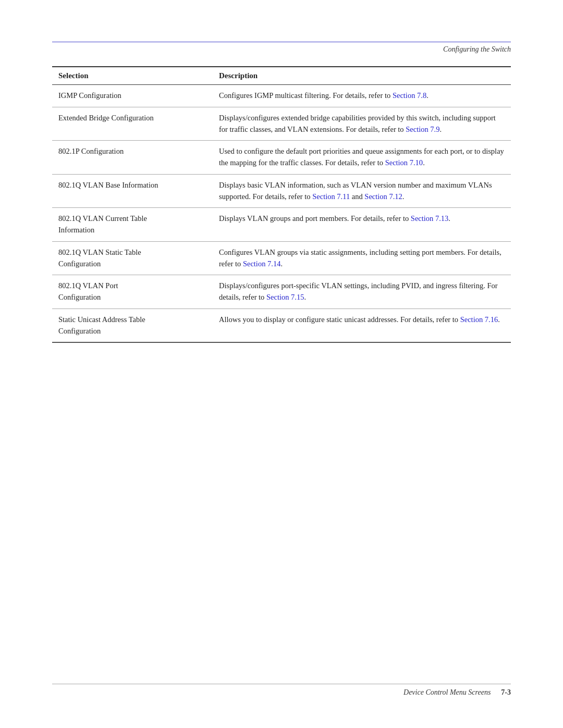 The width and height of the screenshot is (563, 728). Describe the element at coordinates (282, 225) in the screenshot. I see `table-row: 802.1Q VLAN Current TableInformationDisp…` at that location.